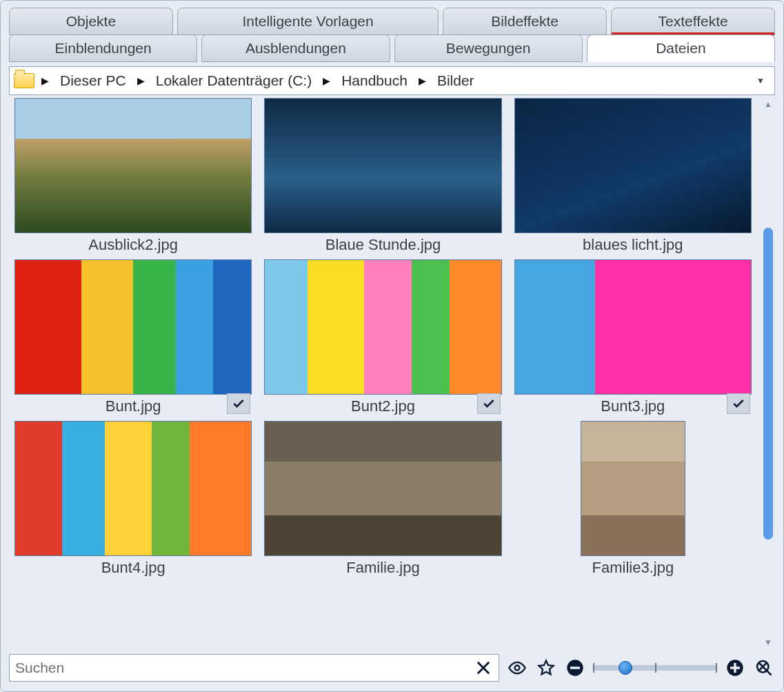 The height and width of the screenshot is (692, 784). I want to click on crumb-this-pc: Dieser PC, so click(93, 81).